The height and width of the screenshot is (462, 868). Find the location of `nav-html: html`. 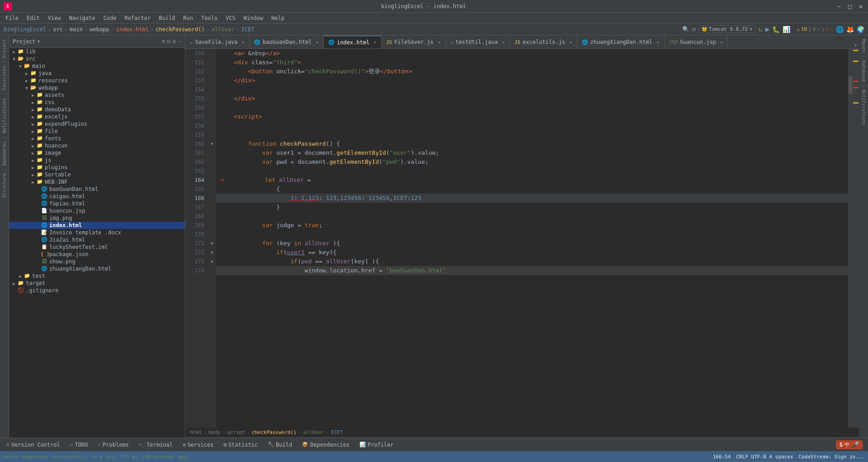

nav-html: html is located at coordinates (196, 433).